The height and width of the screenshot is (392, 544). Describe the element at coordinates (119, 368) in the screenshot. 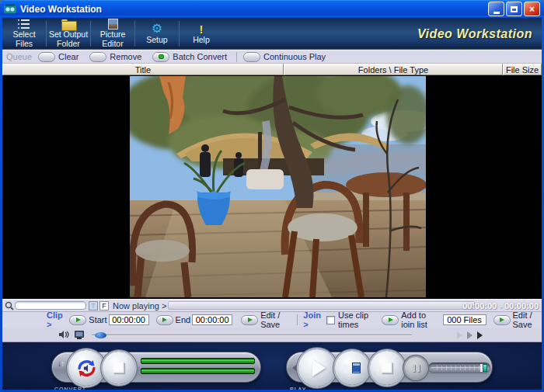

I see `convert-stop-button` at that location.